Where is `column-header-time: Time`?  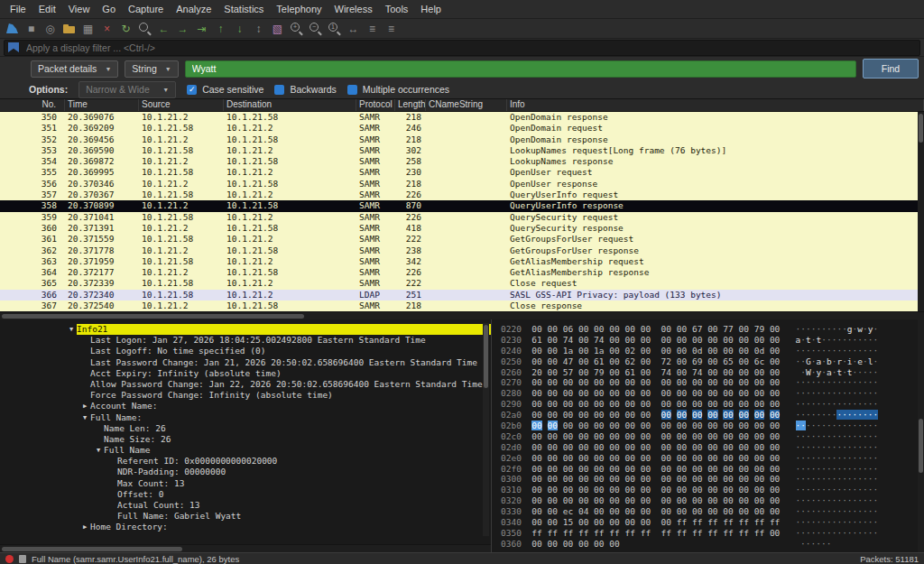
column-header-time: Time is located at coordinates (102, 105).